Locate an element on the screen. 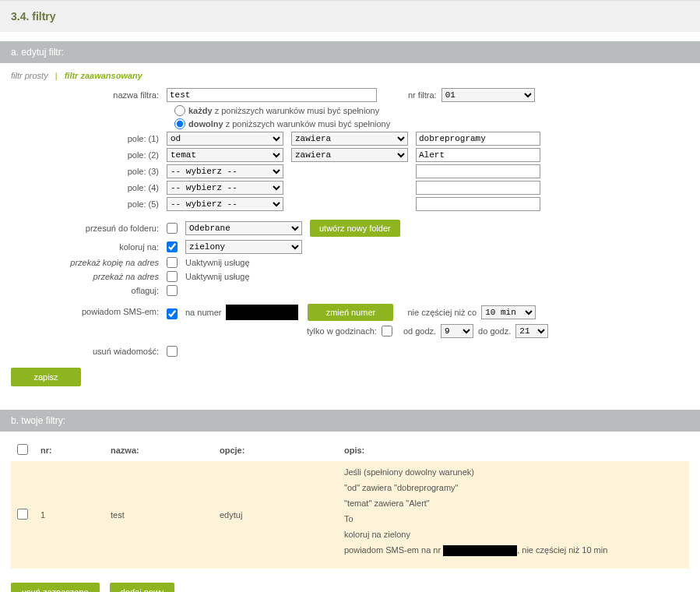 The image size is (700, 592). chk-move-to is located at coordinates (172, 228).